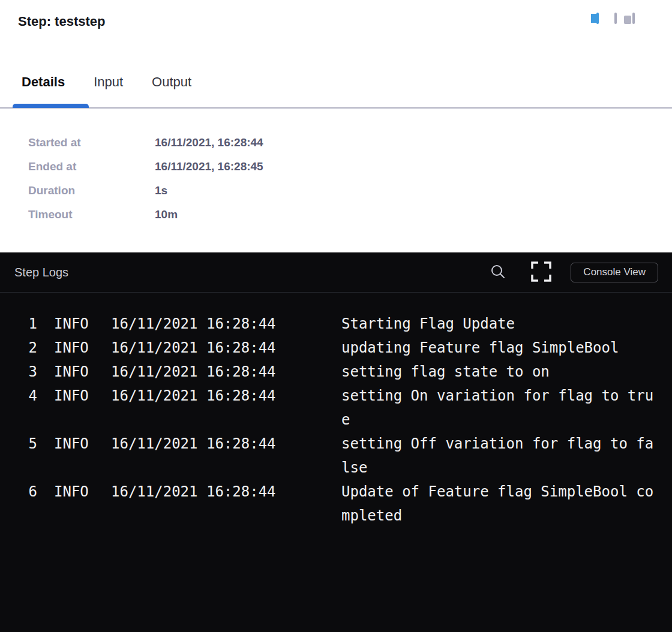 Image resolution: width=672 pixels, height=632 pixels. Describe the element at coordinates (336, 372) in the screenshot. I see `log-row: 3 INFO 16/11/2021 16:28:44 setting flag …` at that location.